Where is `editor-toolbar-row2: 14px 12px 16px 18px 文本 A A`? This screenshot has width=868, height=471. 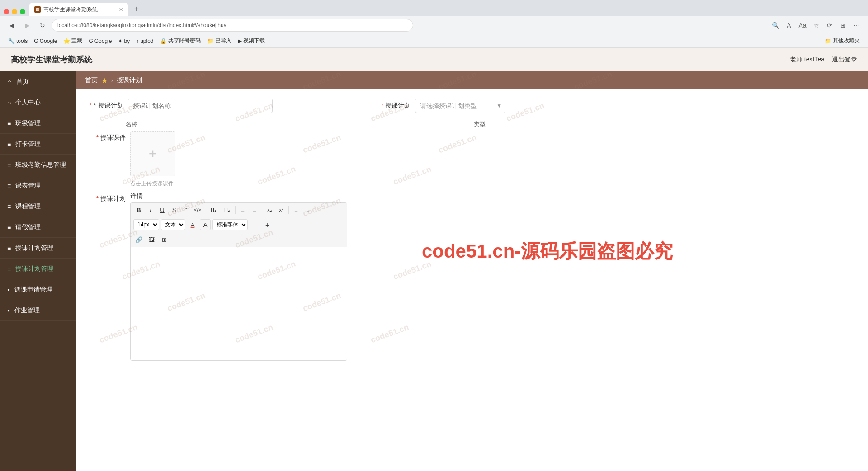 editor-toolbar-row2: 14px 12px 16px 18px 文本 A A is located at coordinates (239, 225).